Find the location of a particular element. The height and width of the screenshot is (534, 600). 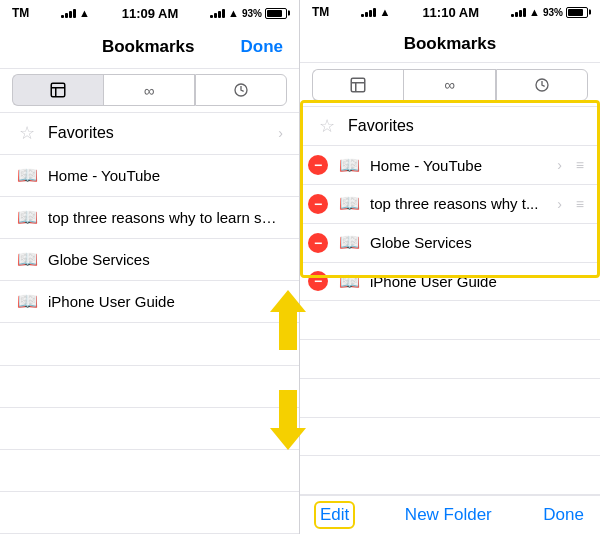

right-signal-icon is located at coordinates (218, 13).